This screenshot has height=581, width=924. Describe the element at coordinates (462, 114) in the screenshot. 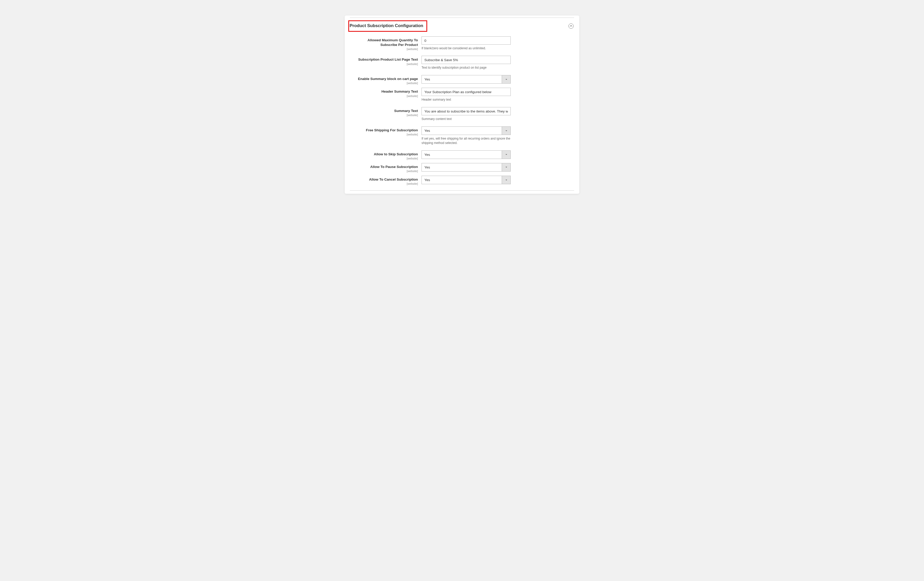

I see `field-summary-text: Summary Text [website] Summary content t…` at that location.